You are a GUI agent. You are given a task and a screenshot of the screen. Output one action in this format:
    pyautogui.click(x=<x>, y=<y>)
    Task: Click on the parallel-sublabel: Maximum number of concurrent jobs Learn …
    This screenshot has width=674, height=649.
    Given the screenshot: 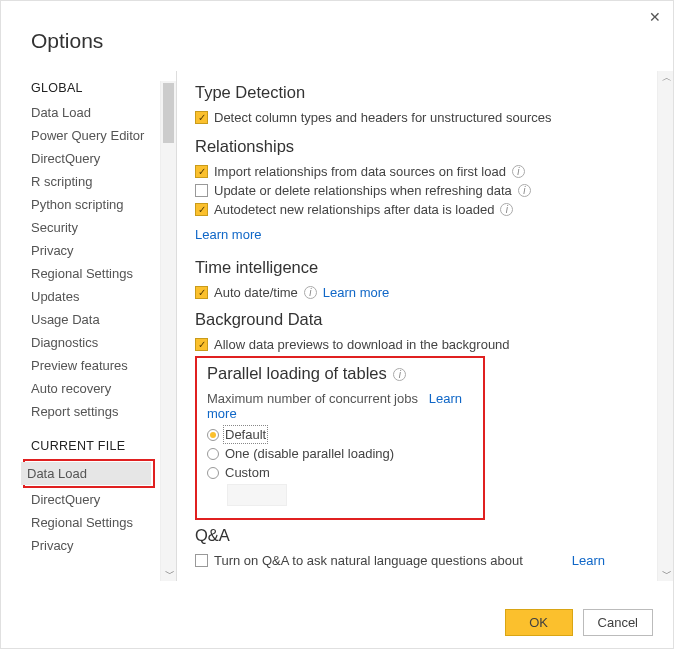 What is the action you would take?
    pyautogui.click(x=340, y=406)
    